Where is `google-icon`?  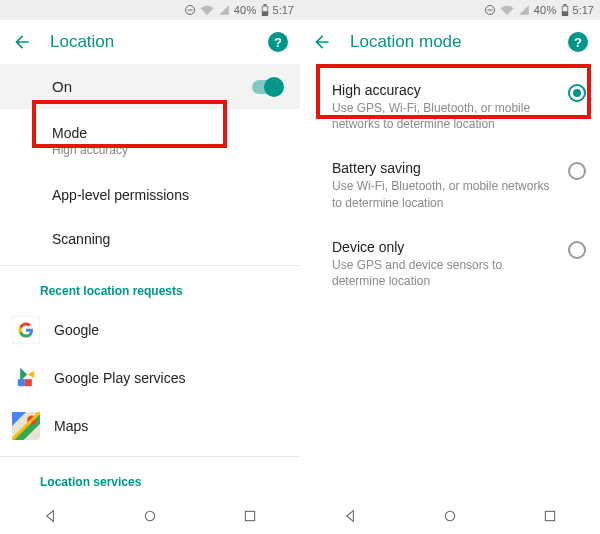
google-icon is located at coordinates (26, 330).